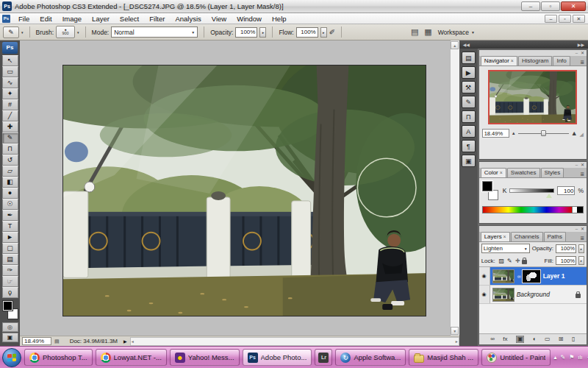 The height and width of the screenshot is (368, 588). I want to click on collapse-dock-icon: ◀◀, so click(466, 44).